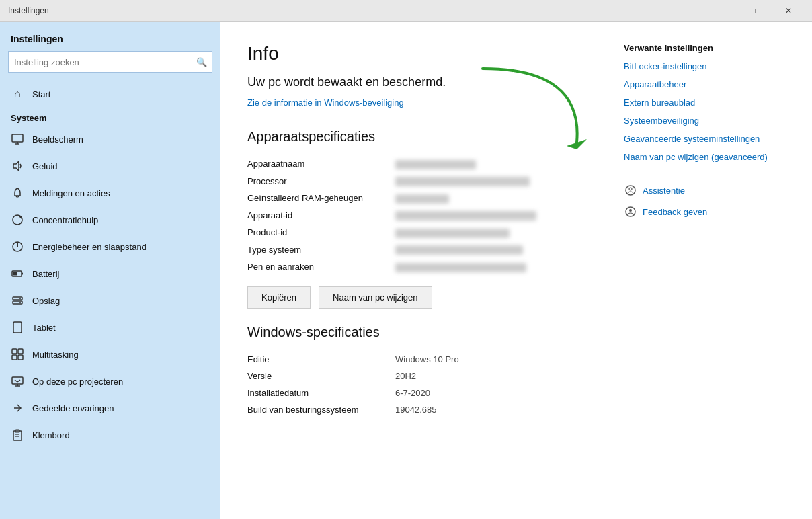  Describe the element at coordinates (788, 11) in the screenshot. I see `close-button: ✕` at that location.